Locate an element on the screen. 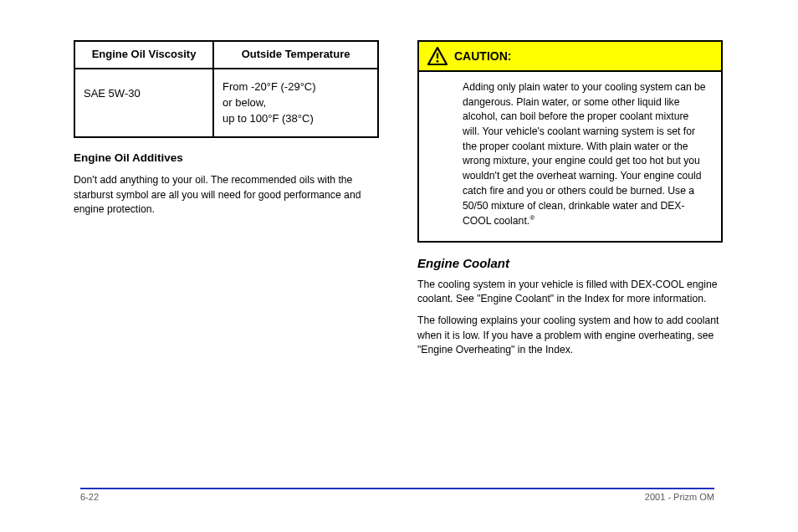 The width and height of the screenshot is (798, 532). engine-coolant-paragraph-2: The following explains your cooling syst… is located at coordinates (570, 336).